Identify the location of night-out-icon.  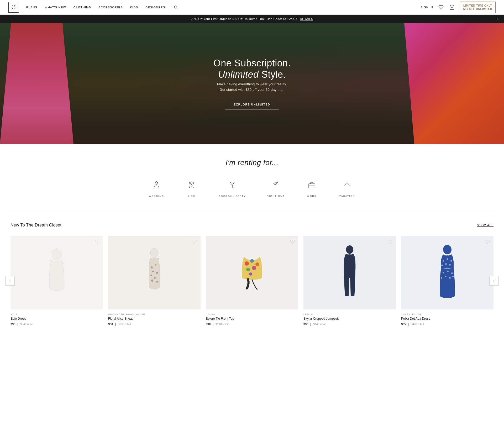
(276, 185).